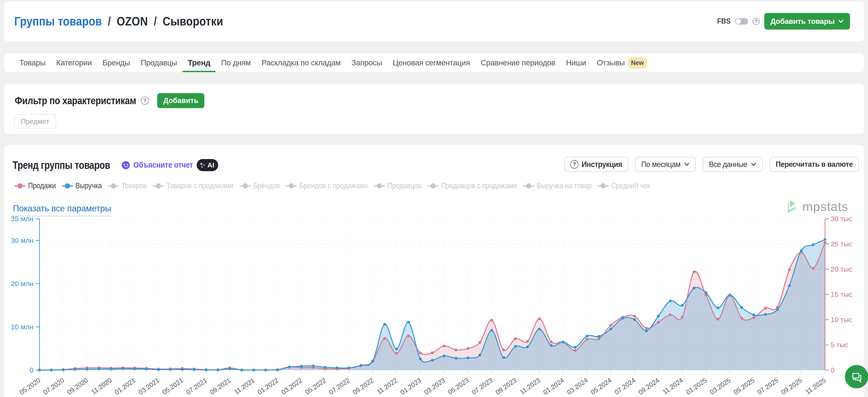 The width and height of the screenshot is (868, 397). I want to click on chat-icon, so click(857, 377).